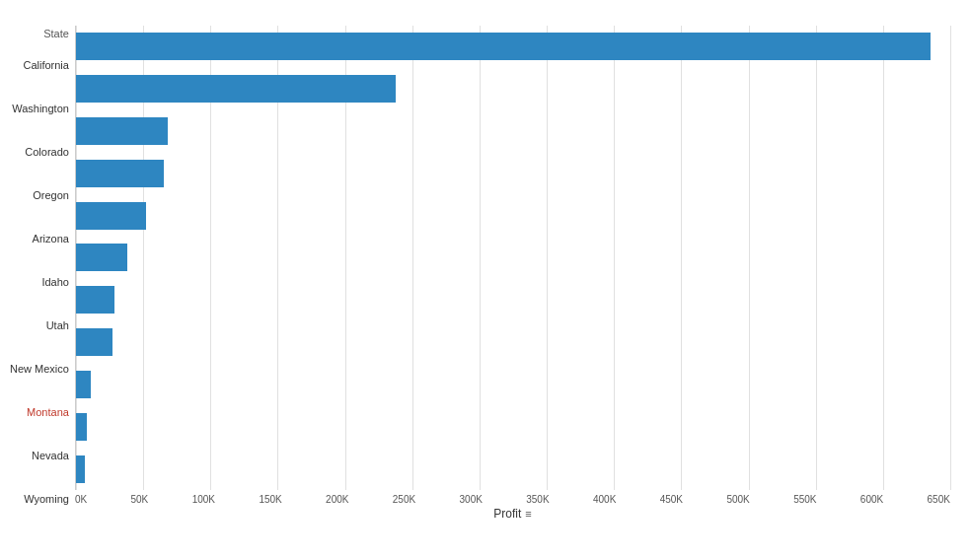 Image resolution: width=970 pixels, height=560 pixels. Describe the element at coordinates (42, 282) in the screenshot. I see `y-axis-labels: CaliforniaWashingtonColoradoOregonArizon…` at that location.